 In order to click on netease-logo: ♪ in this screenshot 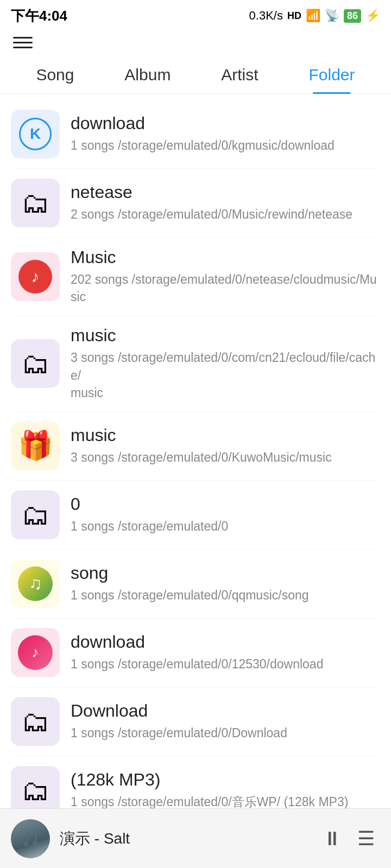, I will do `click(35, 277)`.